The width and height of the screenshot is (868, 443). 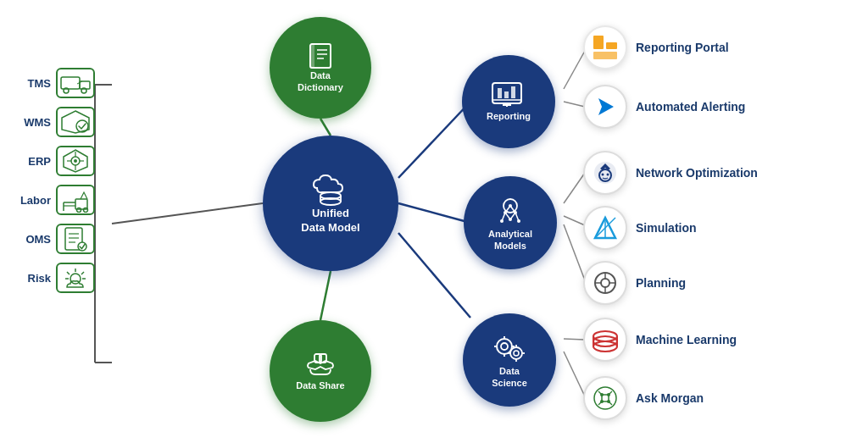 What do you see at coordinates (55, 180) in the screenshot?
I see `left-items-group: TMS WMS ERP` at bounding box center [55, 180].